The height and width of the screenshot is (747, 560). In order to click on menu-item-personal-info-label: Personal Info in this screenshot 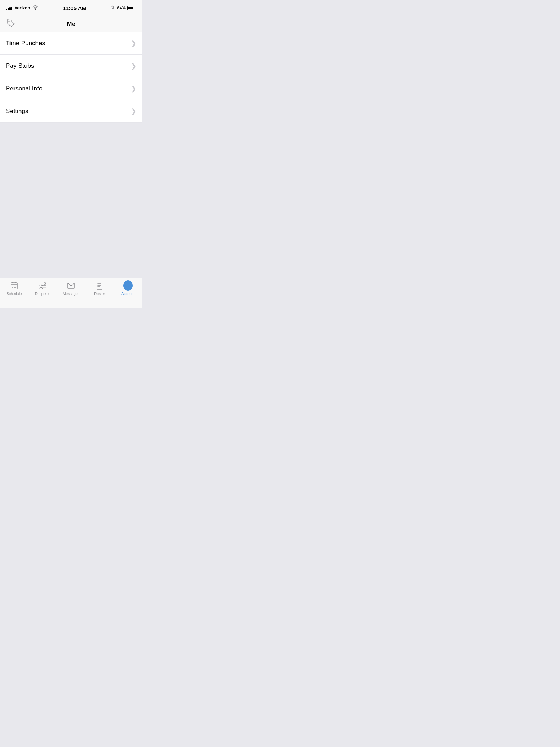, I will do `click(24, 89)`.